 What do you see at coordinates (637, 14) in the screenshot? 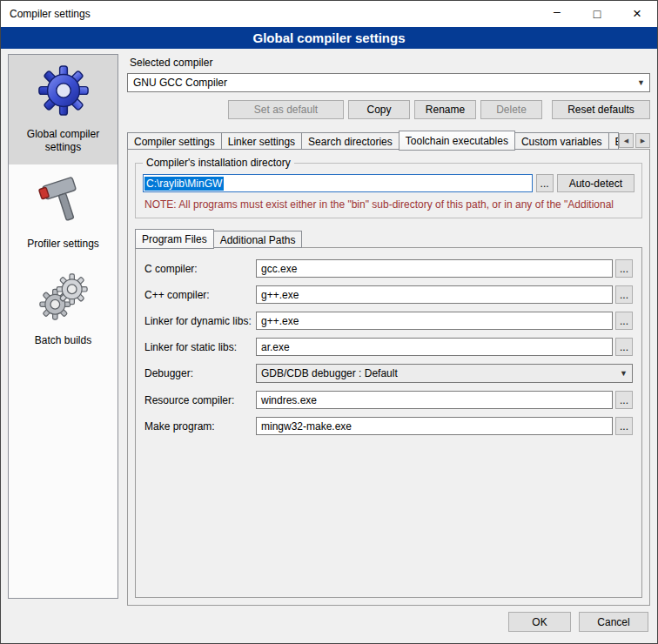
I see `close-button: ×` at bounding box center [637, 14].